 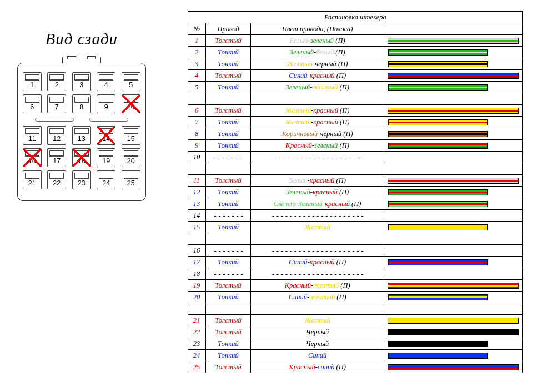 I want to click on cell-num: 10, so click(x=197, y=158).